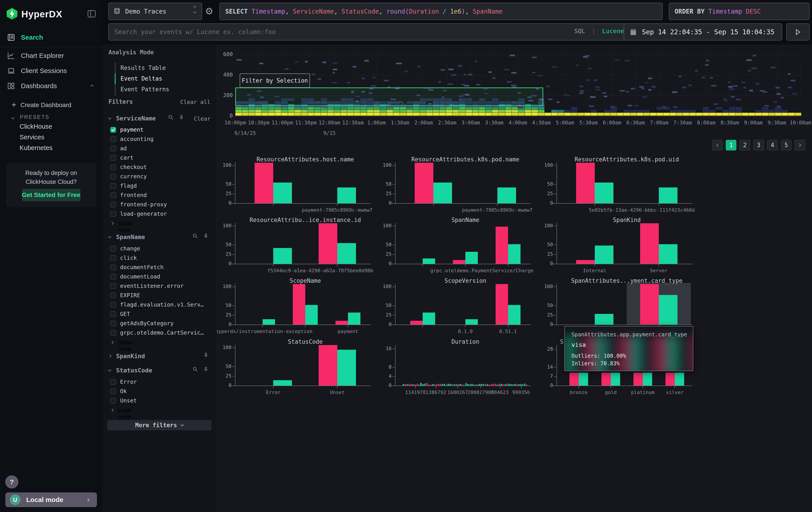 The width and height of the screenshot is (812, 512). What do you see at coordinates (161, 383) in the screenshot?
I see `filter-item-error: Error` at bounding box center [161, 383].